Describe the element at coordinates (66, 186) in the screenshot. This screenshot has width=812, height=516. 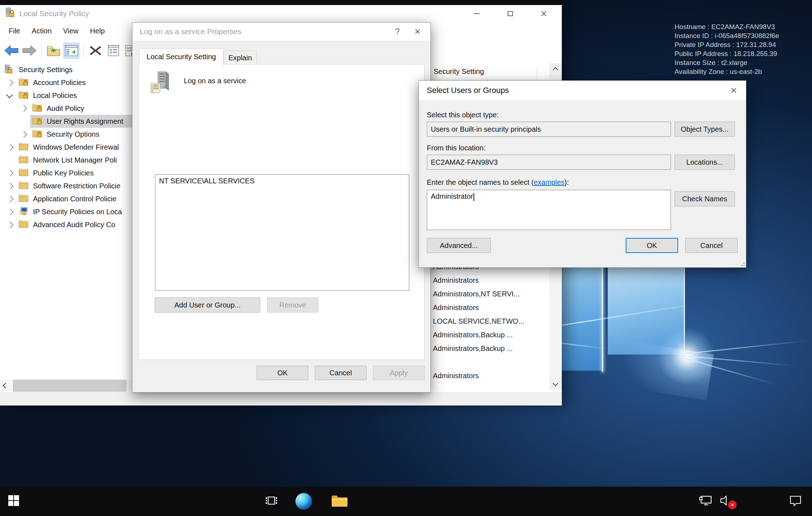
I see `tree-item-software-restriction: Software Restriction Policie` at that location.